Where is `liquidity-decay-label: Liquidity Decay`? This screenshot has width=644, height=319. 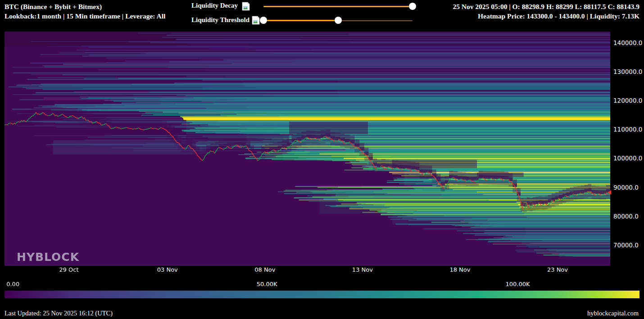 liquidity-decay-label: Liquidity Decay is located at coordinates (214, 5).